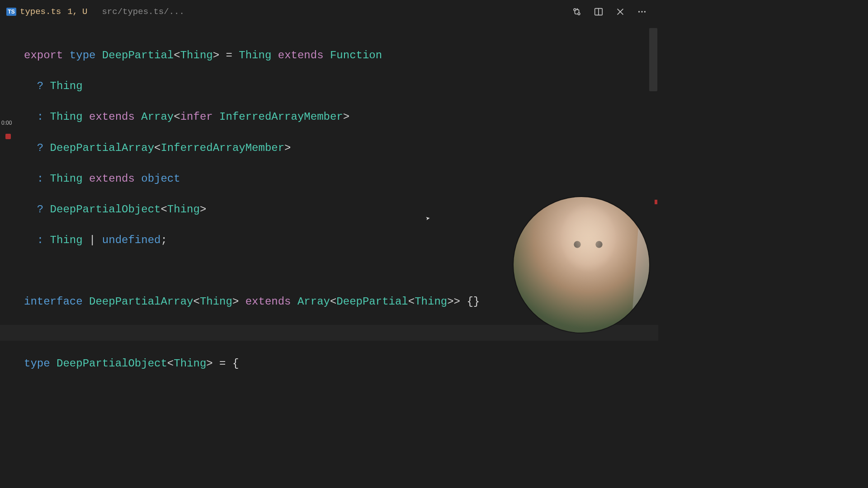  I want to click on editor-title-actions, so click(614, 12).